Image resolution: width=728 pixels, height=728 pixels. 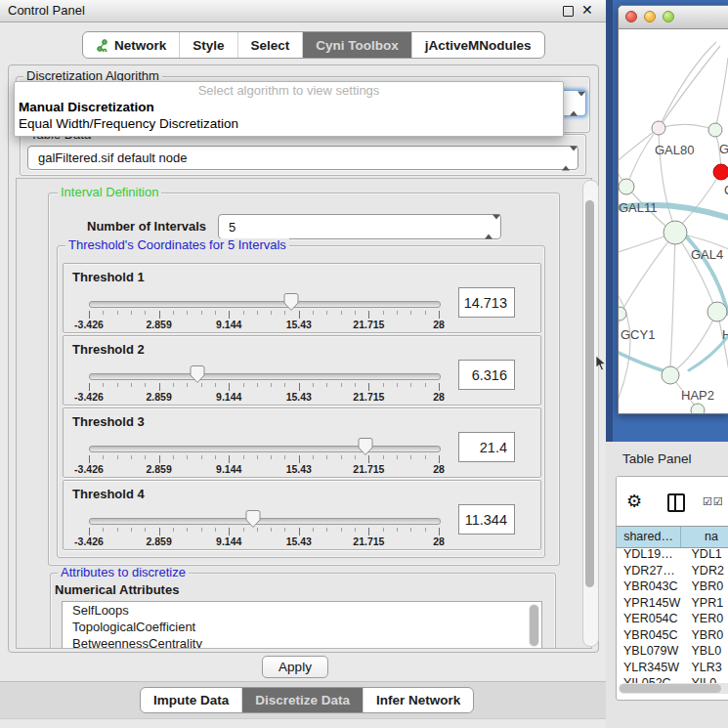 I want to click on tab-jactivemnodules: jActiveMNodules, so click(x=478, y=45).